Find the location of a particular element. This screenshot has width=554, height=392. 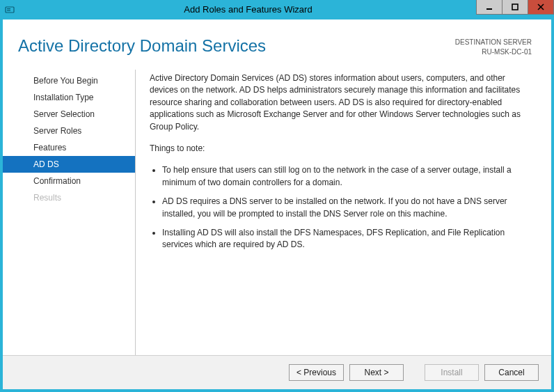

content-note-item: Installing AD DS will also install the D… is located at coordinates (347, 240).